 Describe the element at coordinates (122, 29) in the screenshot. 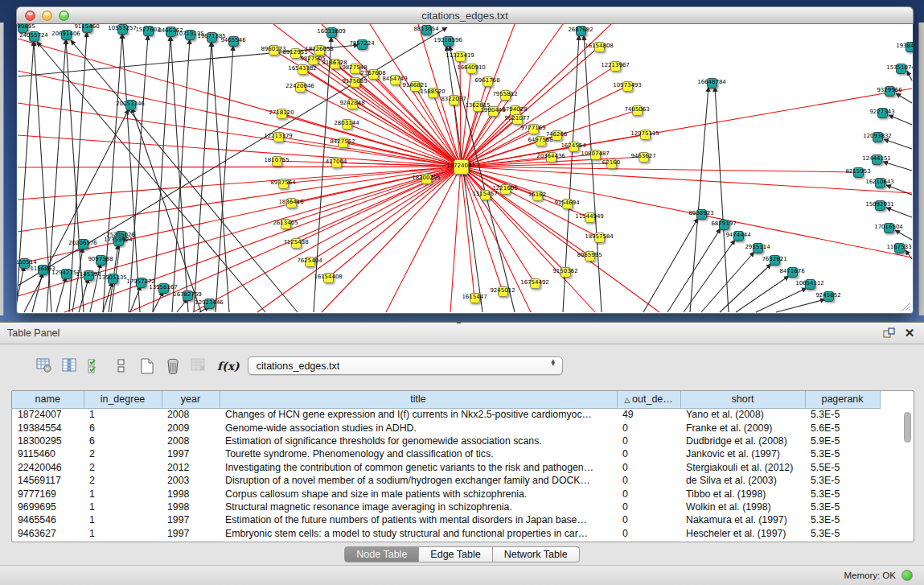

I see `network-node: 10553257` at that location.